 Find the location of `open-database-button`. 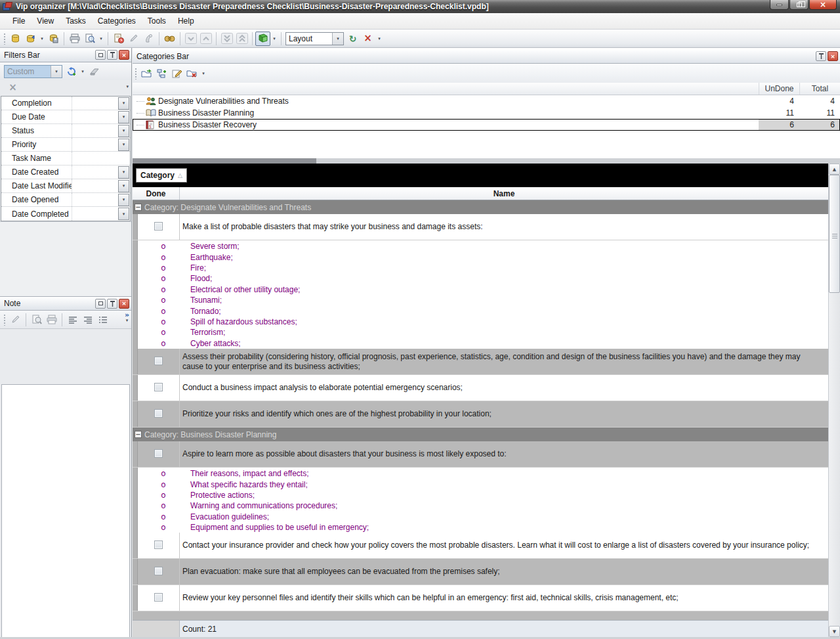

open-database-button is located at coordinates (30, 39).